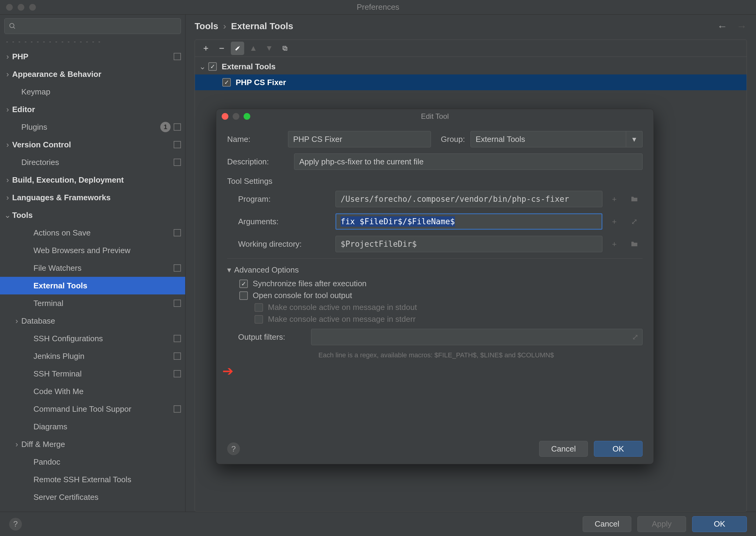 The image size is (756, 536). I want to click on group-dropdown-button: ▾, so click(634, 139).